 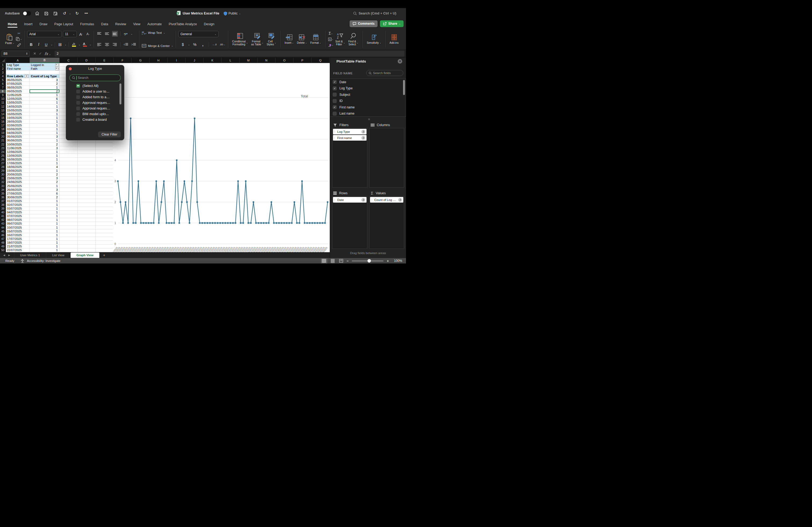 What do you see at coordinates (3, 114) in the screenshot?
I see `row-header-14: 14` at bounding box center [3, 114].